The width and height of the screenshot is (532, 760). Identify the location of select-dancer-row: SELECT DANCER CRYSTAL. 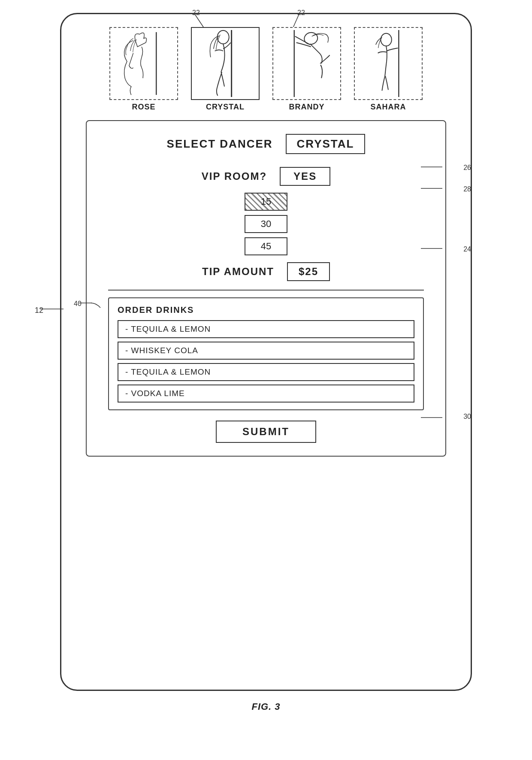
(266, 144).